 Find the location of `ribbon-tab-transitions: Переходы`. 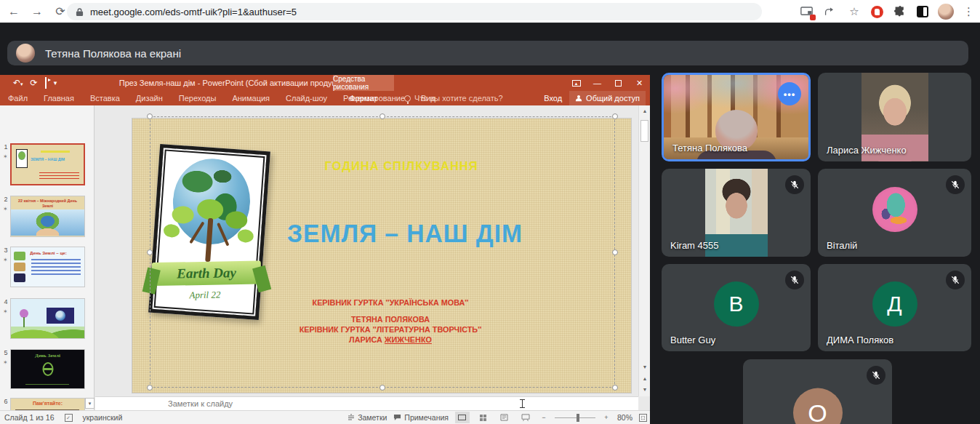

ribbon-tab-transitions: Переходы is located at coordinates (198, 98).